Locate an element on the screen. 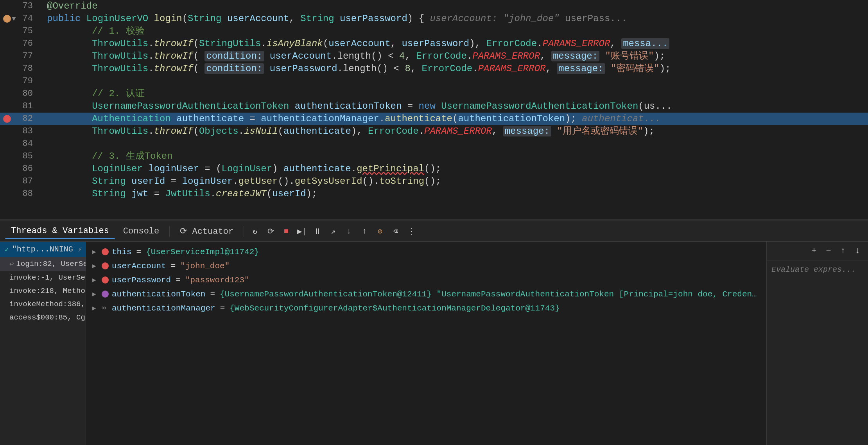  run-to-cursor-button: ⊘ is located at coordinates (380, 231).